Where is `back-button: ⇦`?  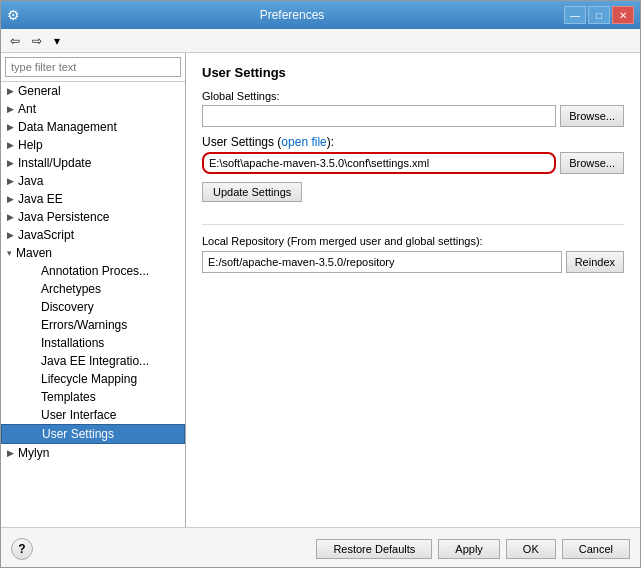
back-button: ⇦ is located at coordinates (15, 41).